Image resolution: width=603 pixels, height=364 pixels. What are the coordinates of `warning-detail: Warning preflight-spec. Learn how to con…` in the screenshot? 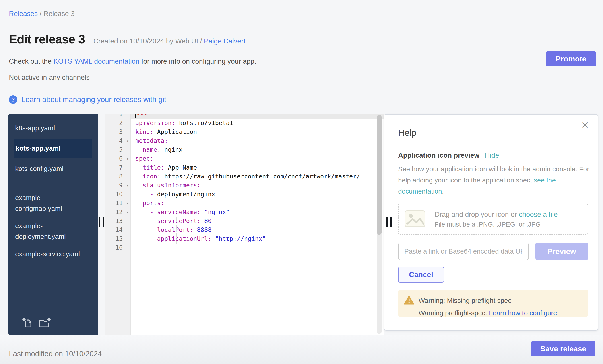 It's located at (488, 313).